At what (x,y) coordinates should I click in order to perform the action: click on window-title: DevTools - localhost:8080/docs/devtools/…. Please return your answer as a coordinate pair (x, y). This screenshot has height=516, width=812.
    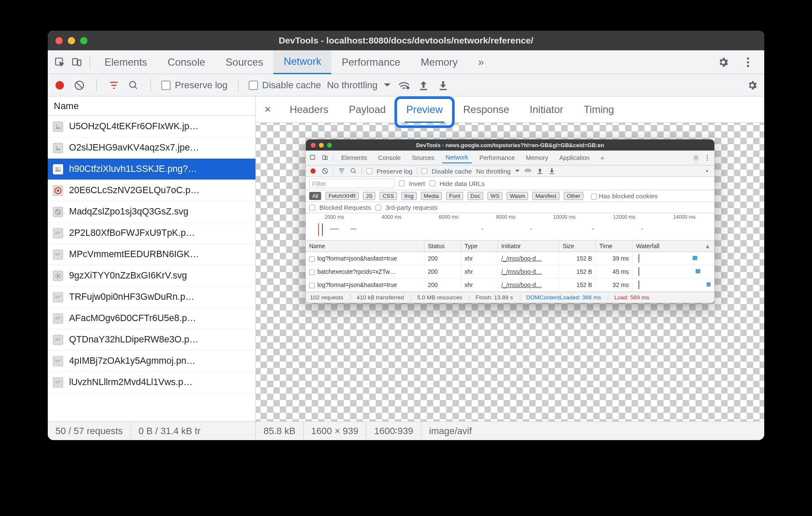
    Looking at the image, I should click on (406, 41).